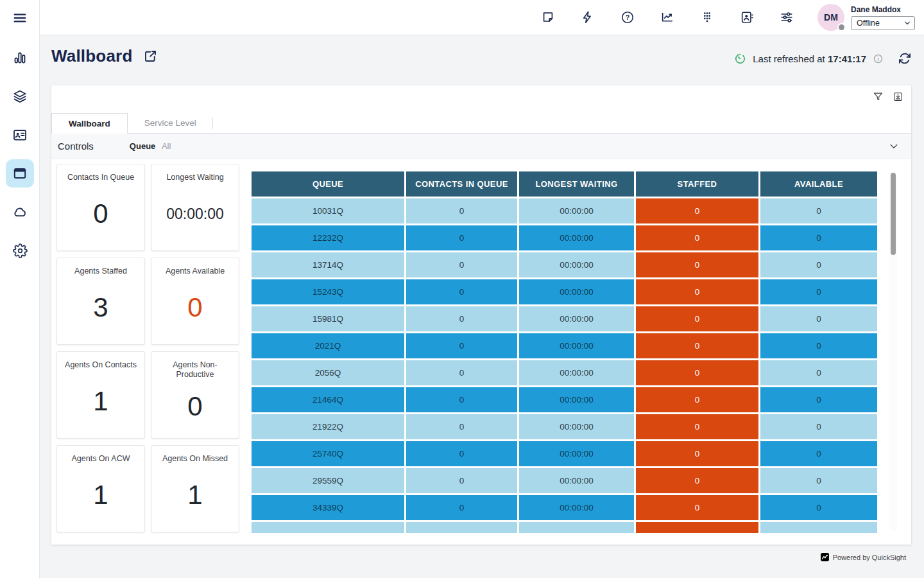 The image size is (924, 578). What do you see at coordinates (166, 146) in the screenshot?
I see `queue-filter-value: All` at bounding box center [166, 146].